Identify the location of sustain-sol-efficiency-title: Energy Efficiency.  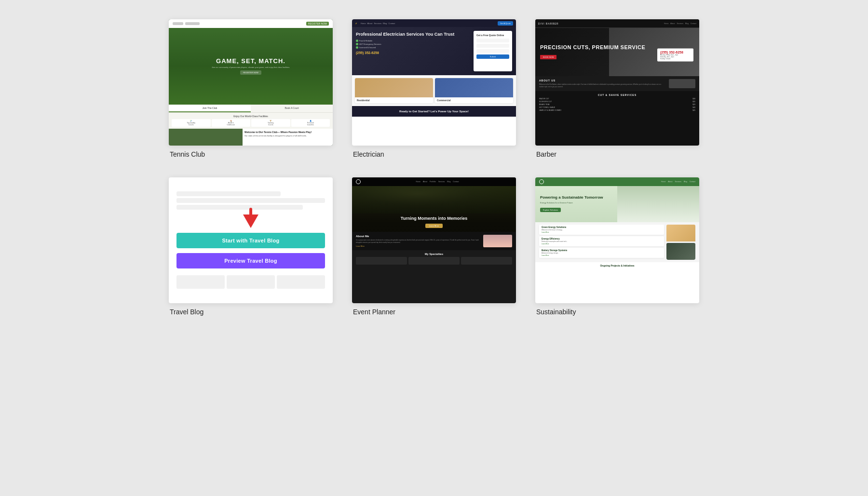
(602, 239).